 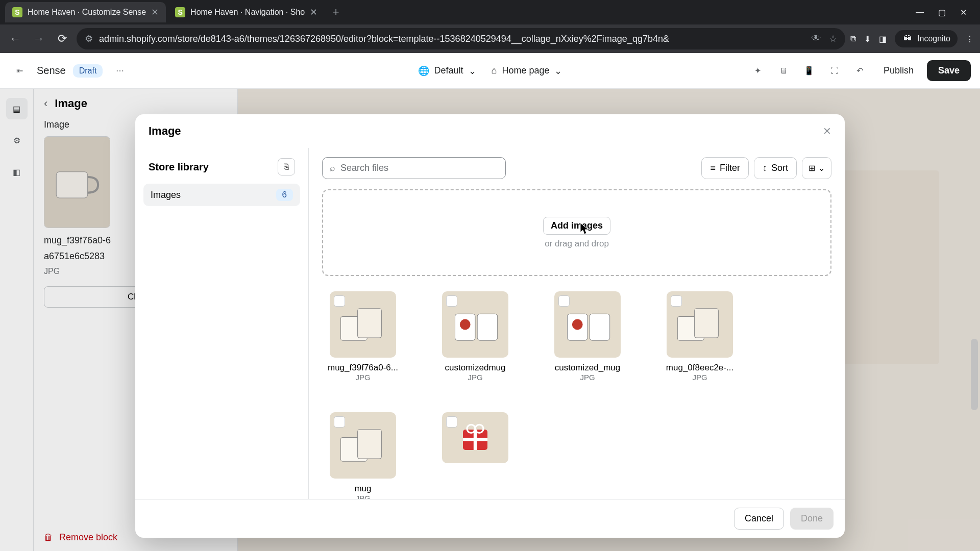 What do you see at coordinates (853, 39) in the screenshot?
I see `extensions-icon: ⧉` at bounding box center [853, 39].